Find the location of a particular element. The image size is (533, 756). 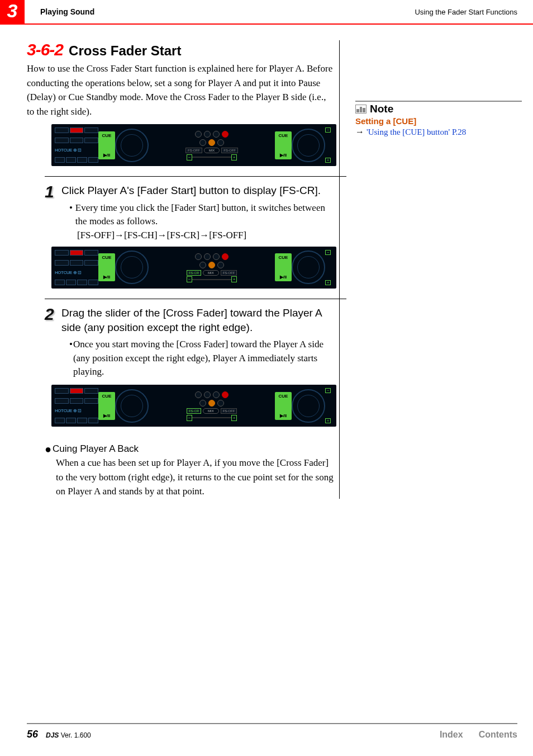

page-number: 56 is located at coordinates (32, 735).